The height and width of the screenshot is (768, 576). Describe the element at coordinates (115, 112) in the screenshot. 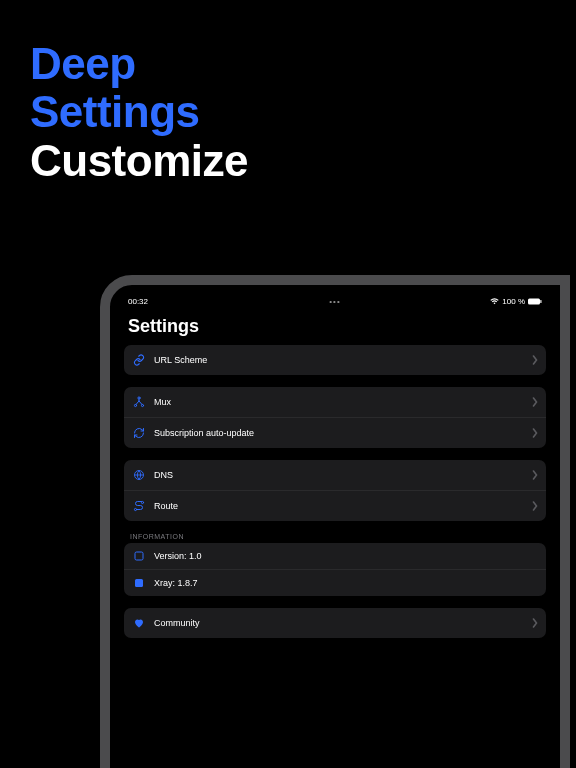

I see `hero-line-2: Settings` at that location.